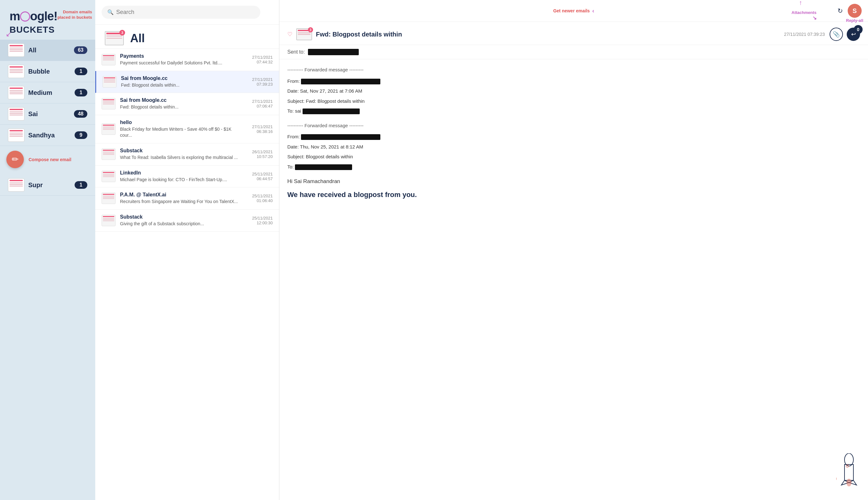 The width and height of the screenshot is (868, 500). I want to click on actions-wrap: Attachments ↘ Reply-all Notes Visible to…, so click(845, 34).